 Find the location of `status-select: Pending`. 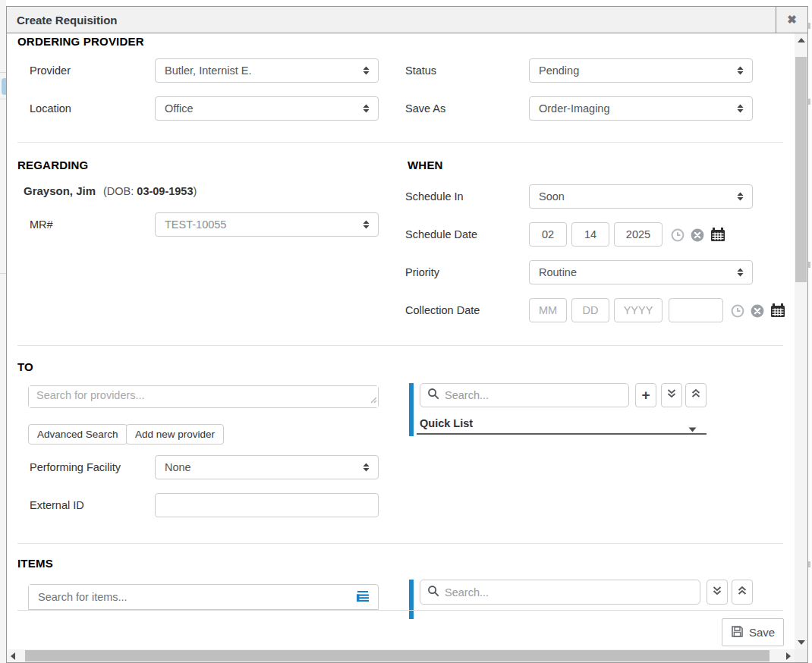

status-select: Pending is located at coordinates (640, 71).